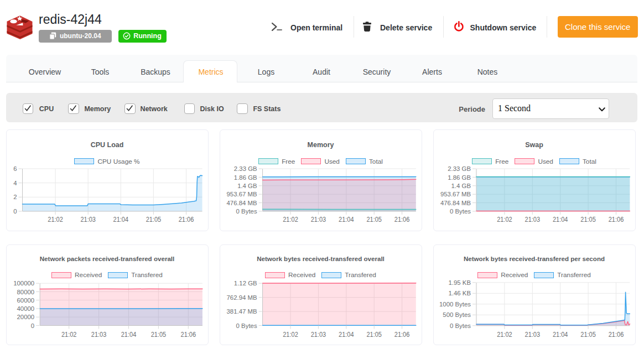  What do you see at coordinates (15, 197) in the screenshot?
I see `svg-text: 2` at bounding box center [15, 197].